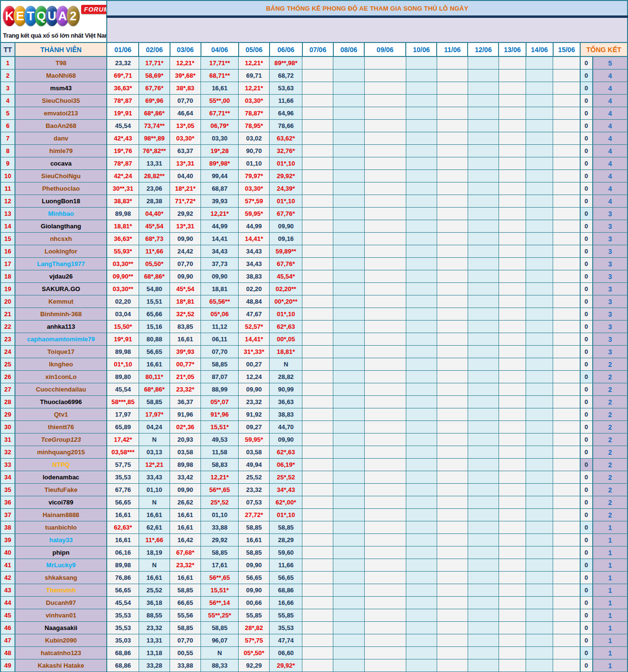 The width and height of the screenshot is (628, 672). What do you see at coordinates (483, 49) in the screenshot?
I see `col-header-date: 12/06` at bounding box center [483, 49].